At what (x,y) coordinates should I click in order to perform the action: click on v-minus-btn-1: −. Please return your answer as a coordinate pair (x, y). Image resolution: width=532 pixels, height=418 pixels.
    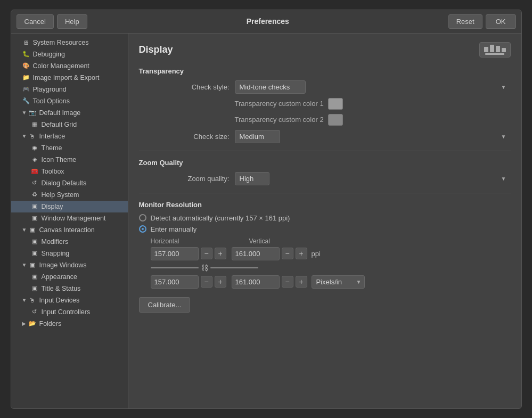
    Looking at the image, I should click on (288, 253).